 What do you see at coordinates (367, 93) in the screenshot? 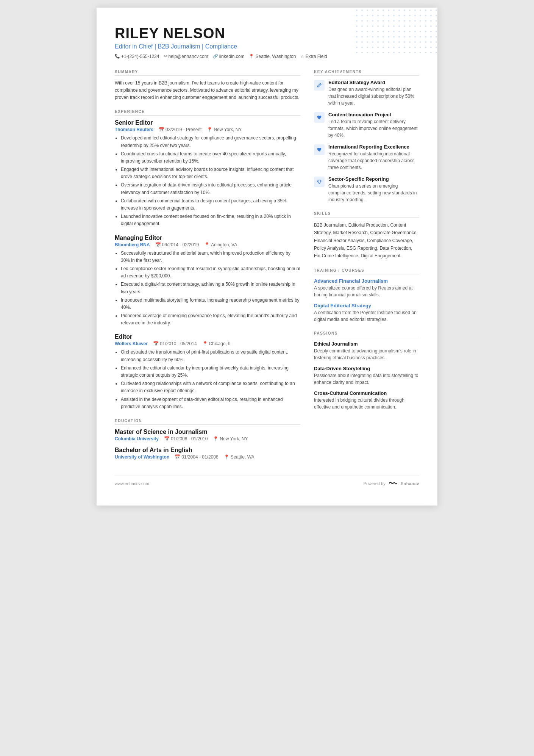
I see `achievement-item-1: Editorial Strategy Award Designed an awa…` at bounding box center [367, 93].